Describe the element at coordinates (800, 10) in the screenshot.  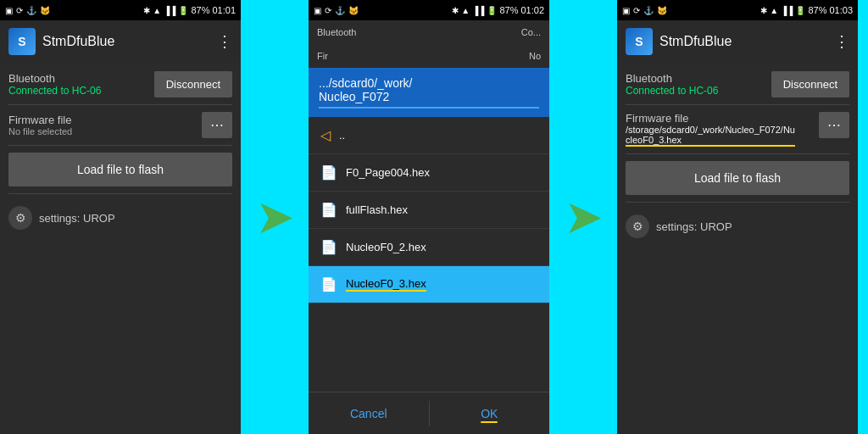
I see `battery-icon-3: 🔋` at that location.